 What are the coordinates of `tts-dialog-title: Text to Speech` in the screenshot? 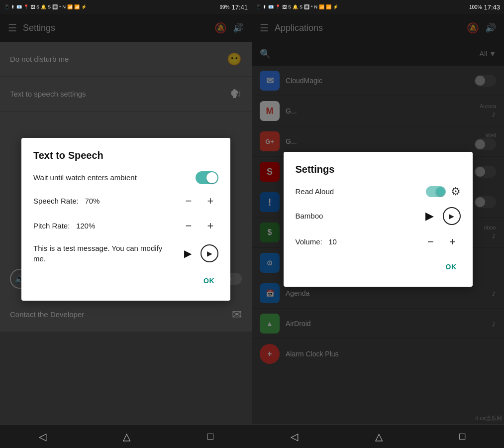 It's located at (126, 155).